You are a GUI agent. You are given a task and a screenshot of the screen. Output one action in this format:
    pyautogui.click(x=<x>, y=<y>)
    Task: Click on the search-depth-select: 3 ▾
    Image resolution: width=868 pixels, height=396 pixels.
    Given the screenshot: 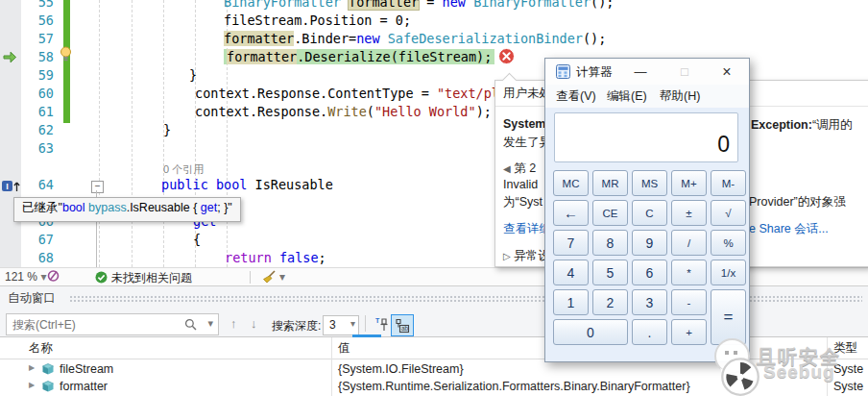 What is the action you would take?
    pyautogui.click(x=341, y=325)
    